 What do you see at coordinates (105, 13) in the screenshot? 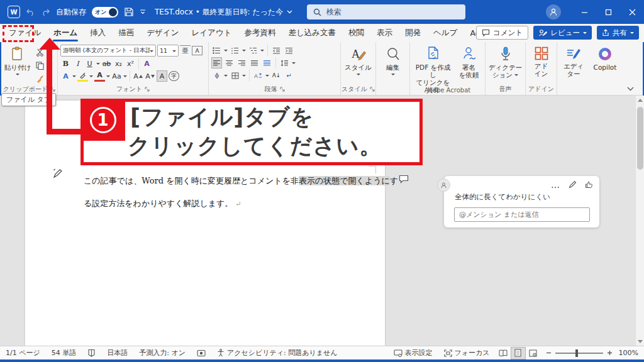
I see `autosave-toggle: オン` at bounding box center [105, 13].